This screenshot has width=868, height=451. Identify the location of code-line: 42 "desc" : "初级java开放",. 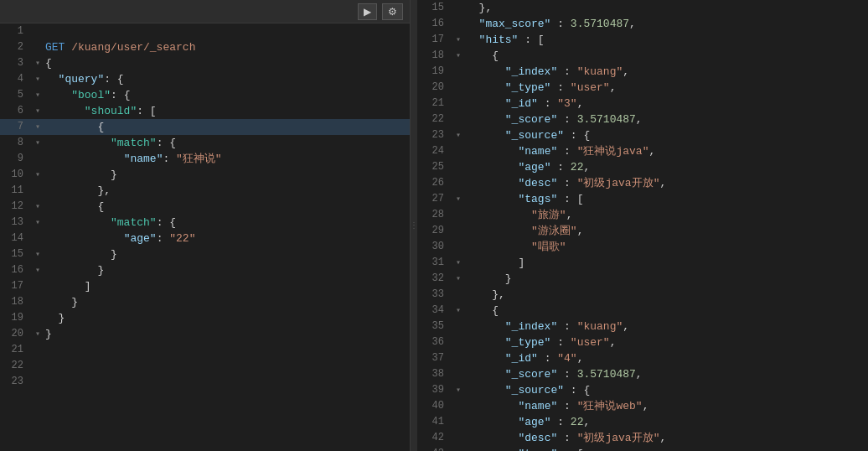
(643, 438).